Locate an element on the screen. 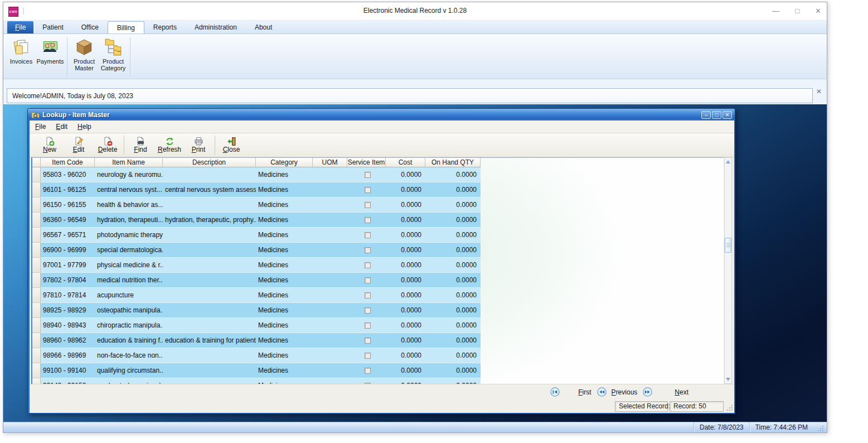  previous-button: Previous is located at coordinates (624, 392).